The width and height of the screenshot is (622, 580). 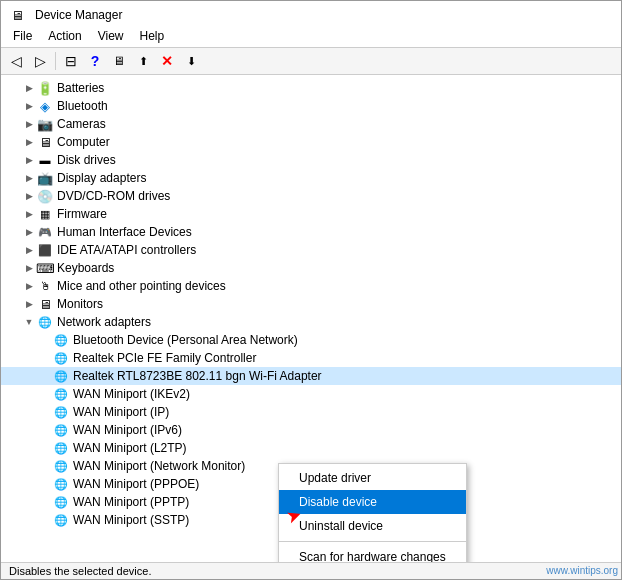 I want to click on tree-item-bt-pan: 🌐 Bluetooth Device (Personal Area Networ…, so click(x=311, y=340).